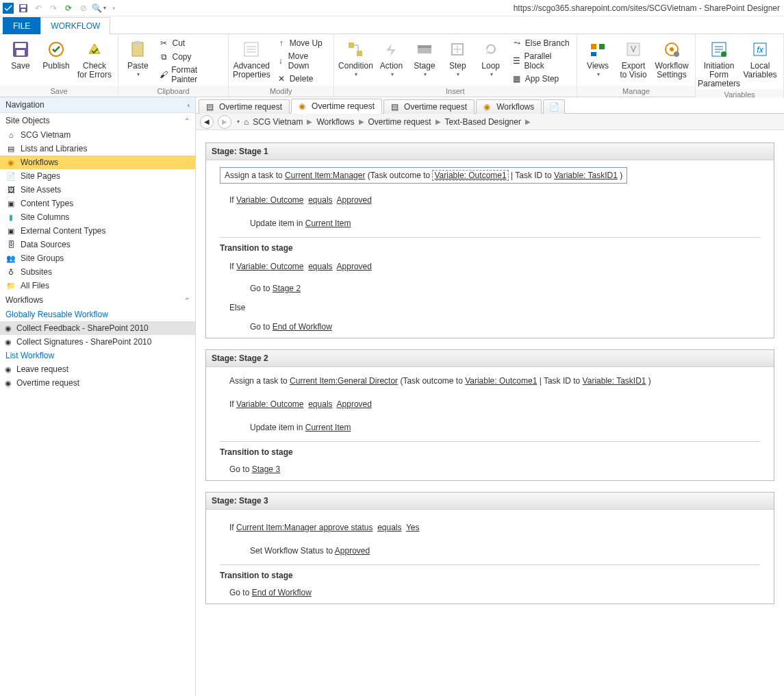  Describe the element at coordinates (425, 57) in the screenshot. I see `stage-button: Stage▾` at that location.